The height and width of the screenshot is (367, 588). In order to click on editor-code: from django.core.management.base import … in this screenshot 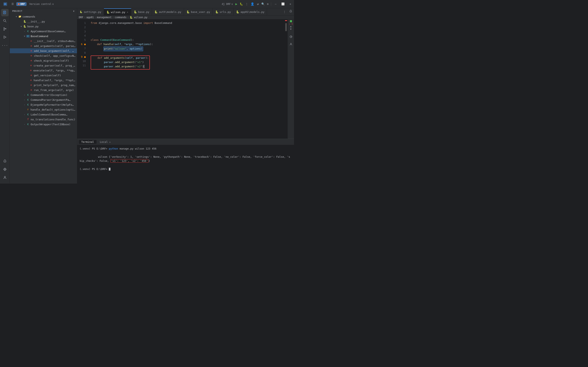, I will do `click(186, 79)`.